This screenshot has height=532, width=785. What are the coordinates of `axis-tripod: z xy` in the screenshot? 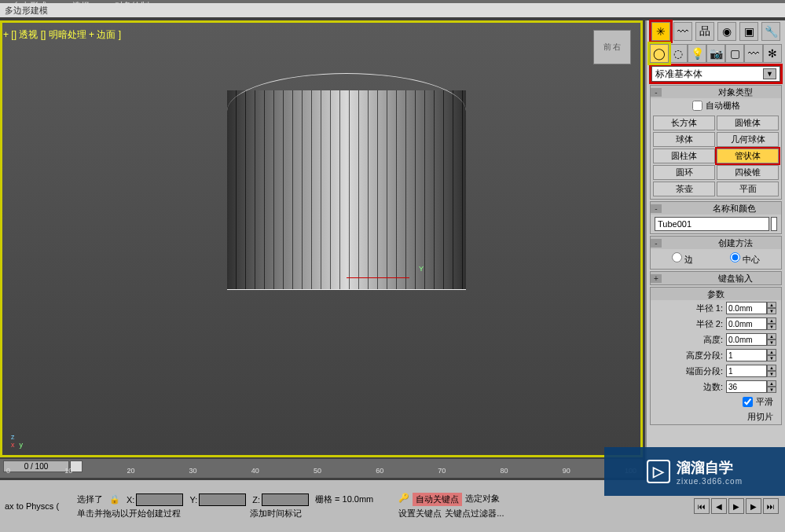 It's located at (17, 441).